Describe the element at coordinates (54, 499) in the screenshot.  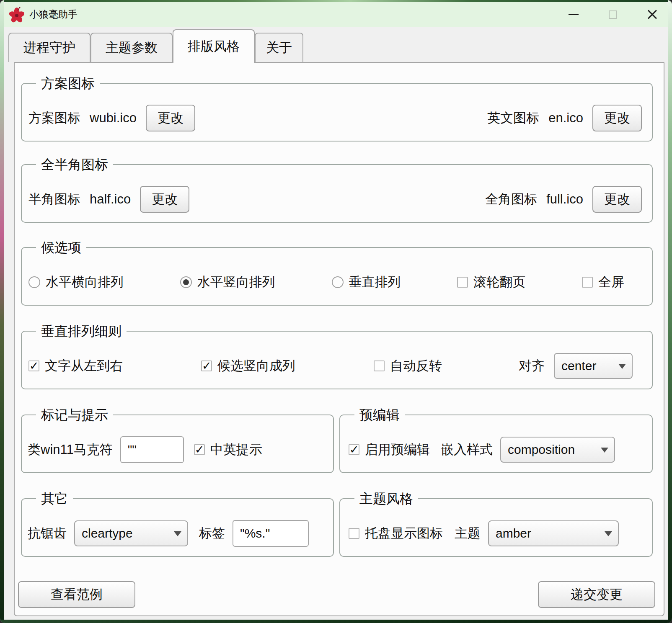
I see `group-title: 其它` at that location.